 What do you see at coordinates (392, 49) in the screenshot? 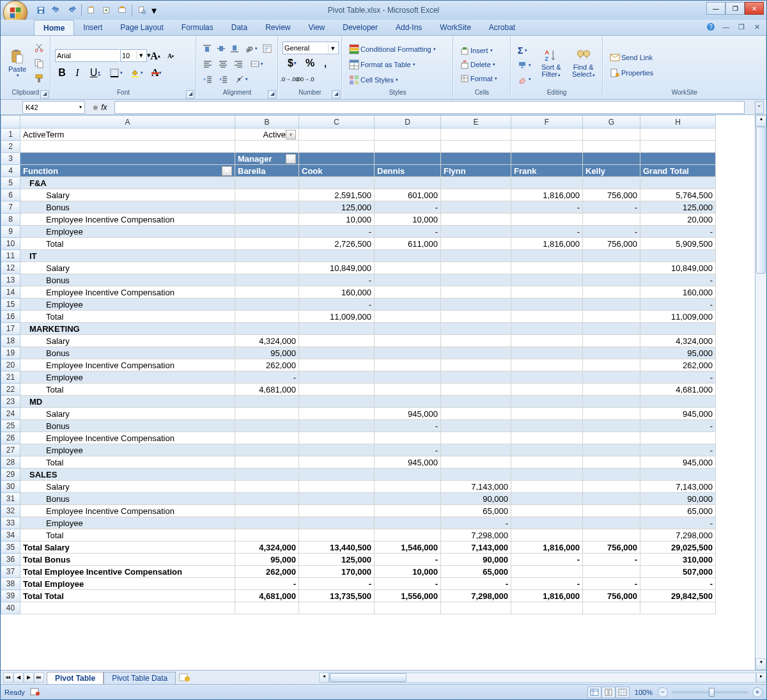
I see `conditional-formatting-button: Conditional Formatting▾` at bounding box center [392, 49].